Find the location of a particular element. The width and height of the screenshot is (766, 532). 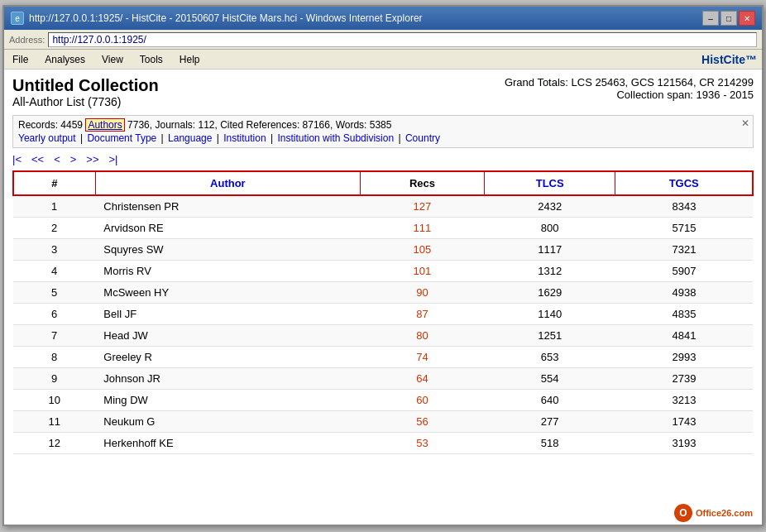

cell-author: Johnson JR is located at coordinates (227, 379).